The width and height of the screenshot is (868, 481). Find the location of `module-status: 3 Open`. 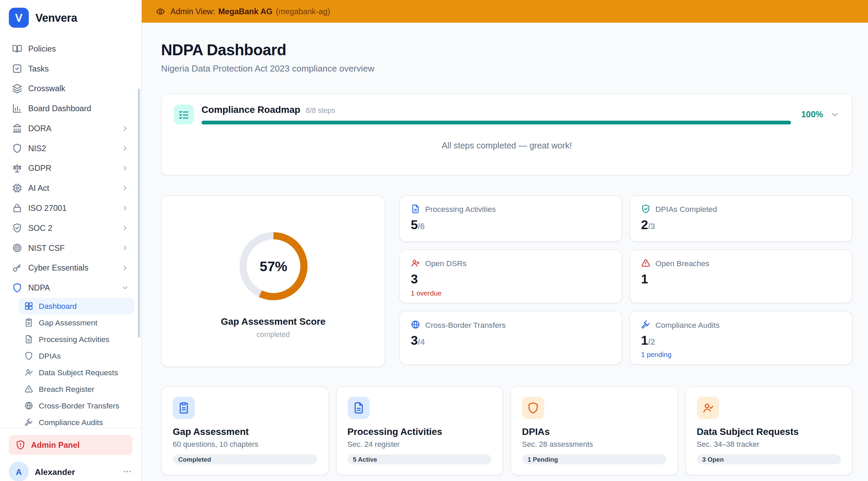

module-status: 3 Open is located at coordinates (713, 459).